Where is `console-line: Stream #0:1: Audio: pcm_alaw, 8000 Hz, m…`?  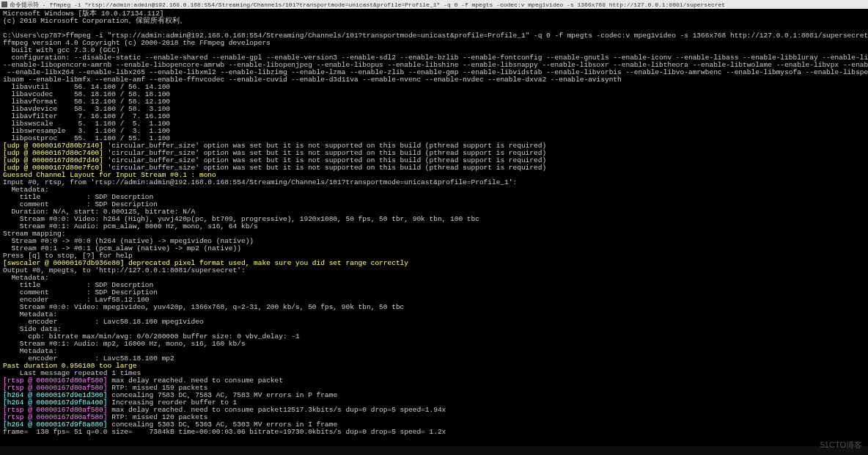 console-line: Stream #0:1: Audio: pcm_alaw, 8000 Hz, m… is located at coordinates (434, 227).